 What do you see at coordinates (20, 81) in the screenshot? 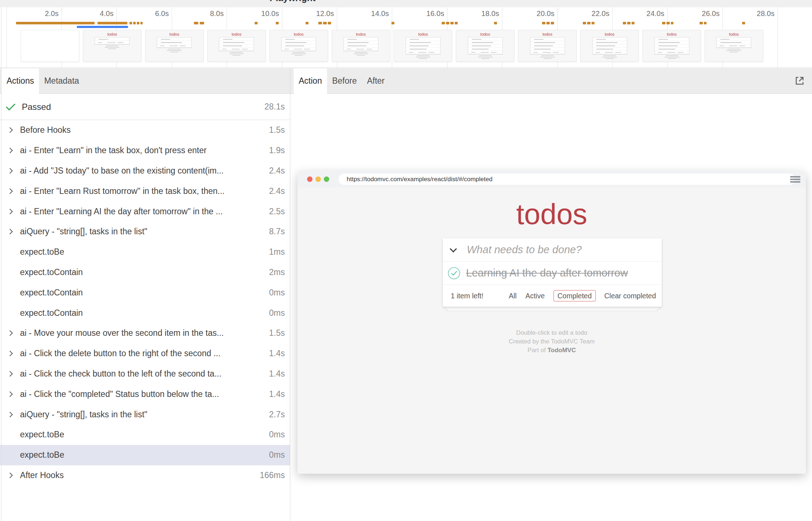
I see `tab-actions: Actions` at bounding box center [20, 81].